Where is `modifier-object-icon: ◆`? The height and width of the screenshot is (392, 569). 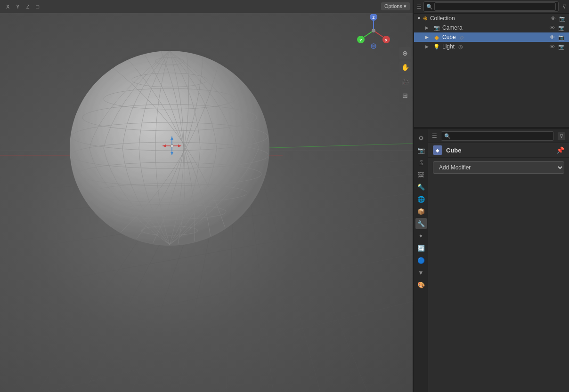
modifier-object-icon: ◆ is located at coordinates (438, 150).